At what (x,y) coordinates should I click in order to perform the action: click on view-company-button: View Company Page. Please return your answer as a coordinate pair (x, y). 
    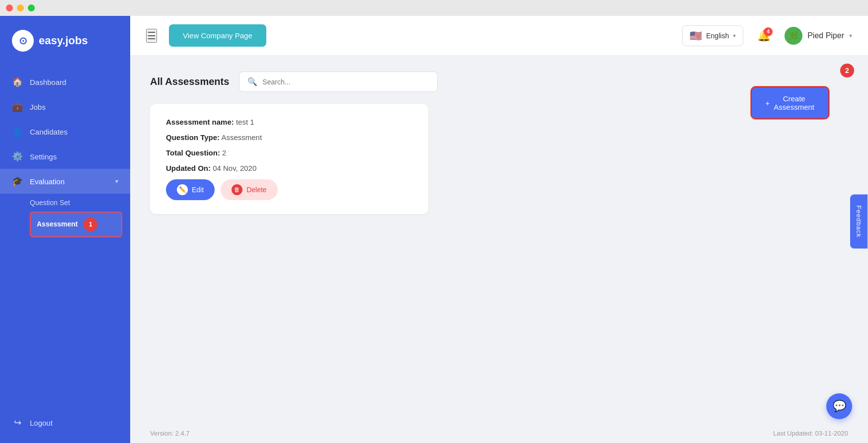
    Looking at the image, I should click on (218, 36).